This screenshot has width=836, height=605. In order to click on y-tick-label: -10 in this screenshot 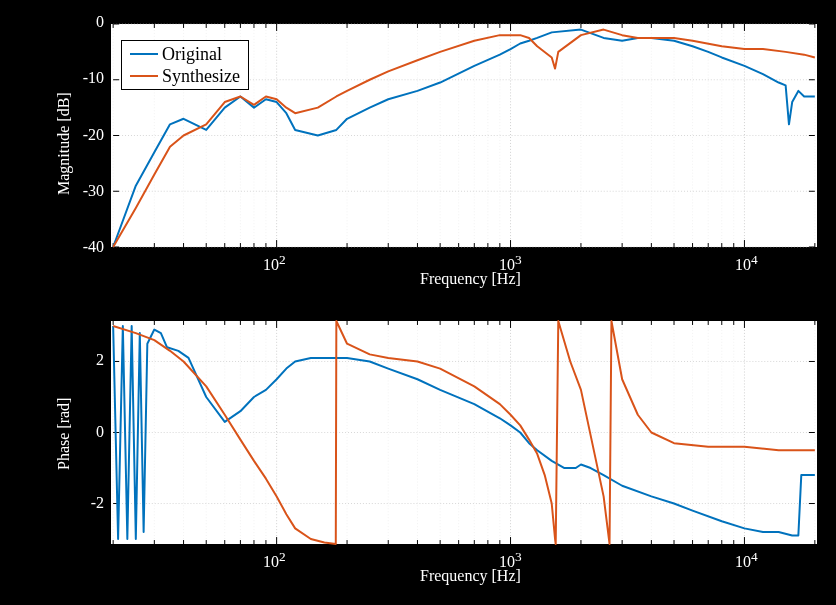, I will do `click(94, 78)`.